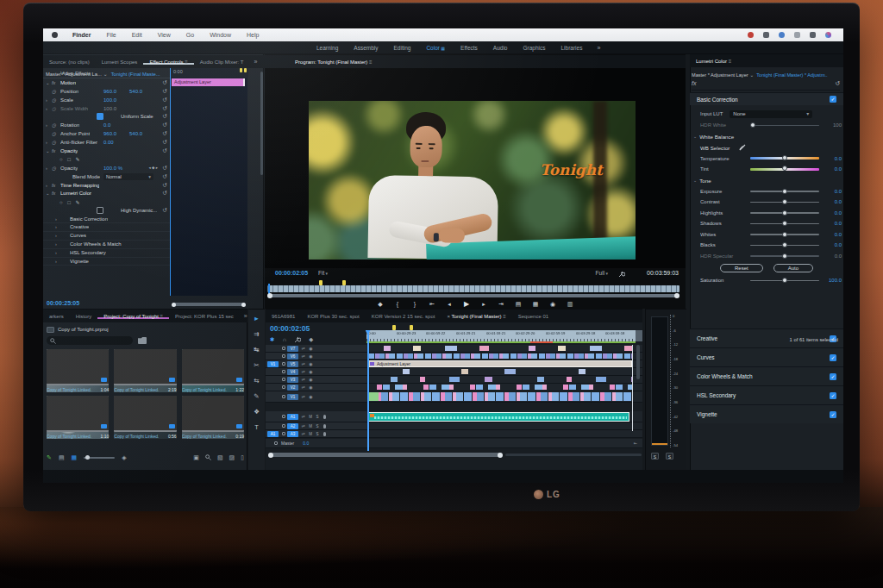 Image resolution: width=883 pixels, height=588 pixels. I want to click on settings-wrench-icon, so click(622, 274).